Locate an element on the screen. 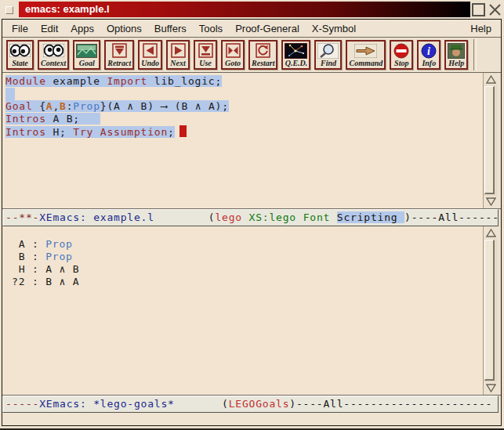  menu-item-tools: Tools is located at coordinates (211, 28).